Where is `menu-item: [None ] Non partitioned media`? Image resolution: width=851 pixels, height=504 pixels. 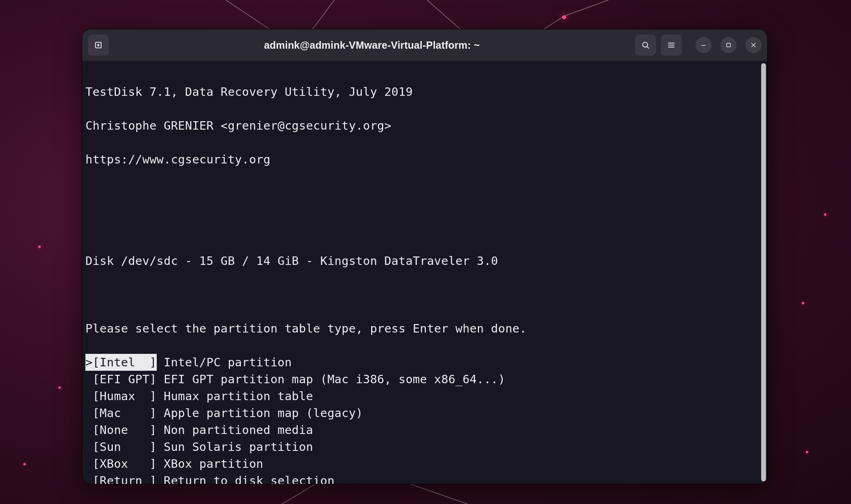
menu-item: [None ] Non partitioned media is located at coordinates (425, 430).